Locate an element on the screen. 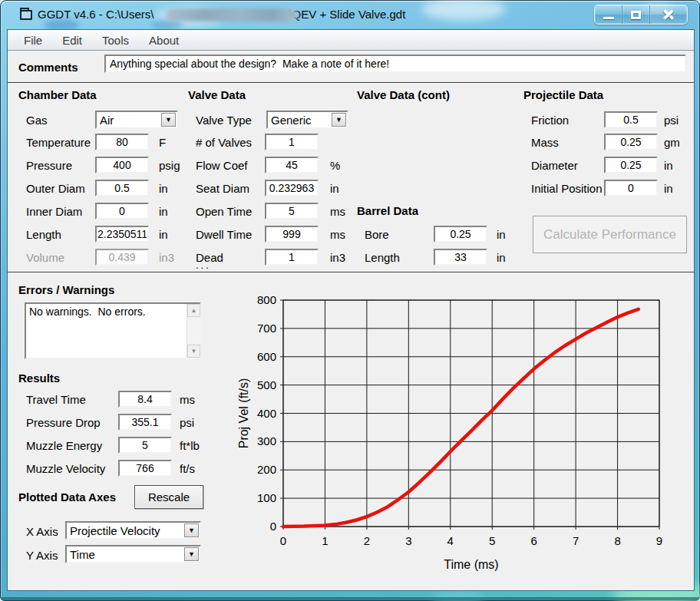 Image resolution: width=700 pixels, height=601 pixels. comments-input is located at coordinates (395, 64).